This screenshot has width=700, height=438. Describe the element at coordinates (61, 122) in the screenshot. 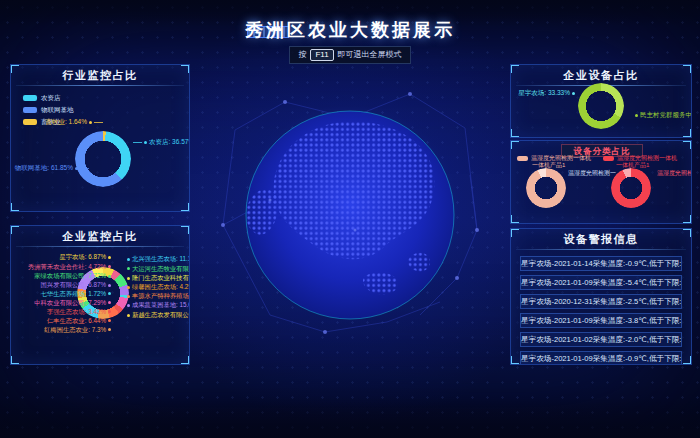

I see `industry-callout: 畜牧业: 1.64%` at that location.